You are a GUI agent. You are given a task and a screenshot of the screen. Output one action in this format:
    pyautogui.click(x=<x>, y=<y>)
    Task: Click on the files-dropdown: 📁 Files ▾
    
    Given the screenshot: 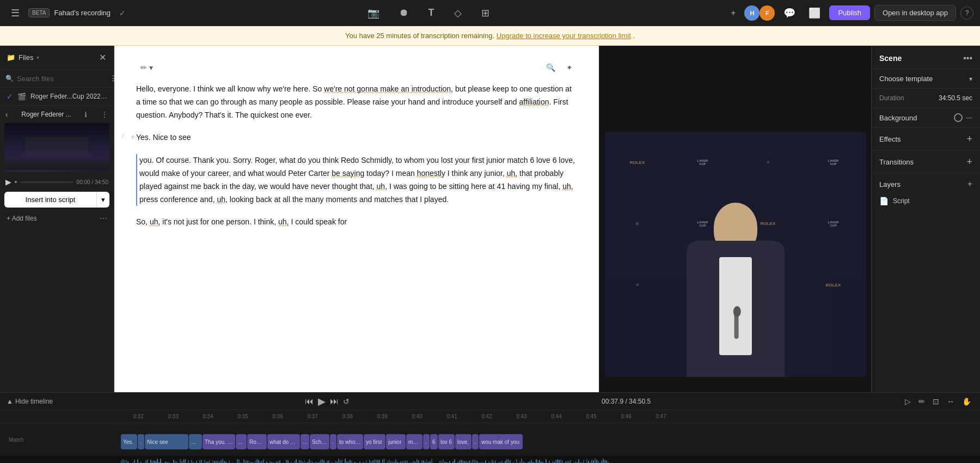 What is the action you would take?
    pyautogui.click(x=23, y=58)
    